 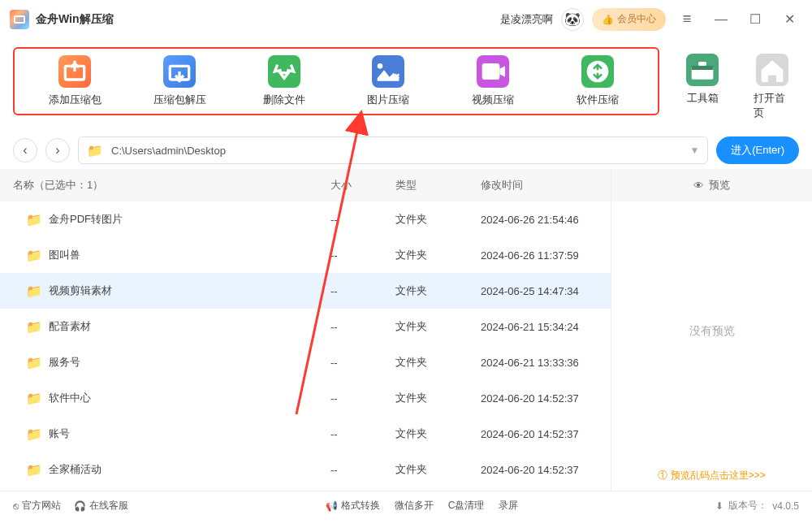 I want to click on file-row: 📁账号--文件夹2024-06-20 14:52:37, so click(x=305, y=434).